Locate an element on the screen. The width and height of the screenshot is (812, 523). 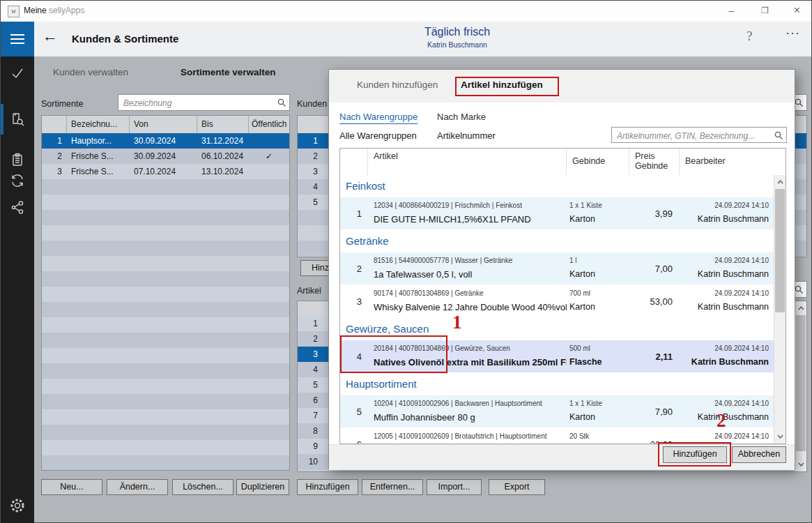
row-gebinde-menge: 20 Stk is located at coordinates (599, 437).